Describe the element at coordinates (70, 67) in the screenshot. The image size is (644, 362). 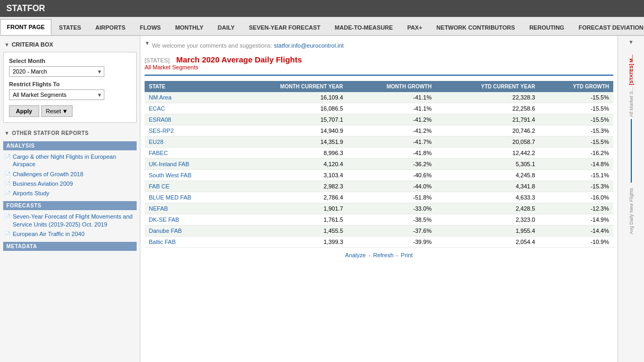
I see `select-month-row: Select Month 2020 - March2020 - February…` at that location.